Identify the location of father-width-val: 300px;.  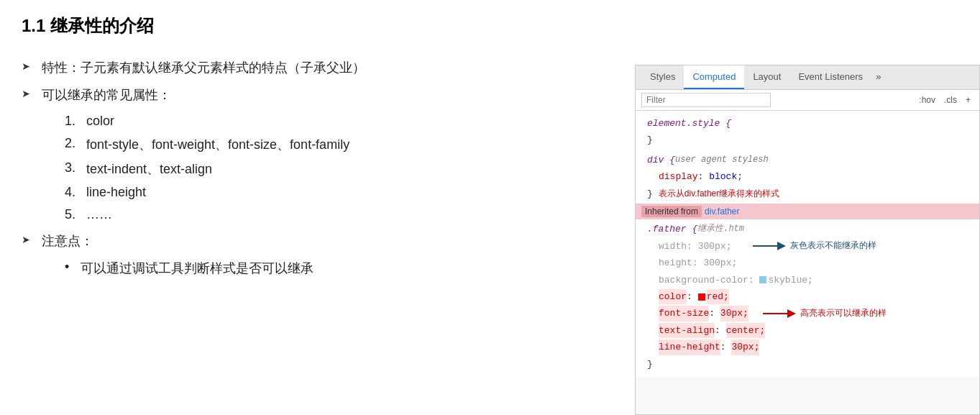
(715, 246).